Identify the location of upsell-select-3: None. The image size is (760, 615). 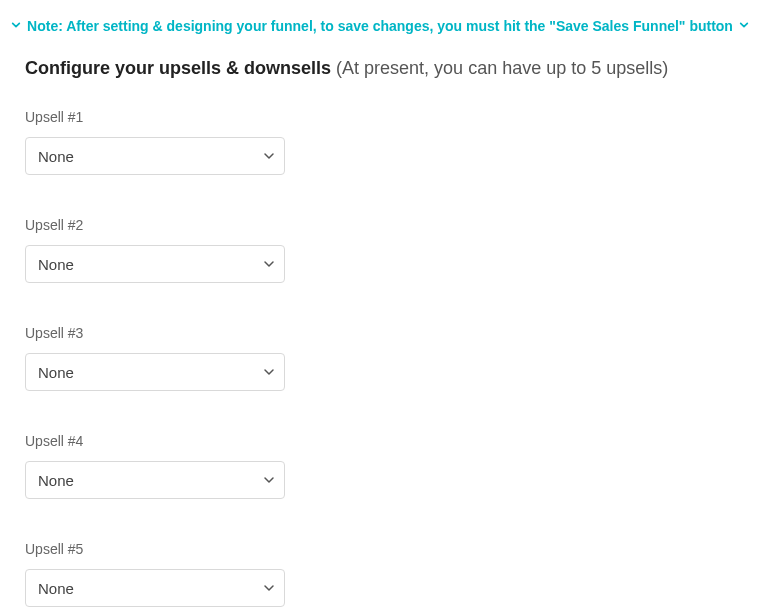
(155, 372).